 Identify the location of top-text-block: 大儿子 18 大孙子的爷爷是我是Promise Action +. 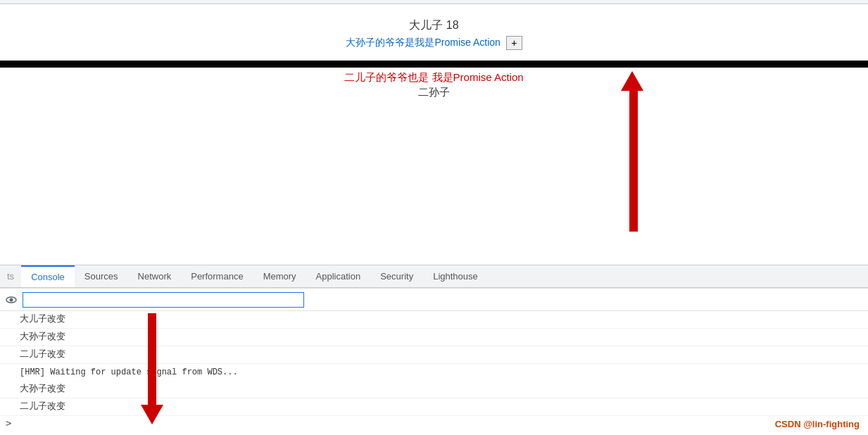
(434, 34).